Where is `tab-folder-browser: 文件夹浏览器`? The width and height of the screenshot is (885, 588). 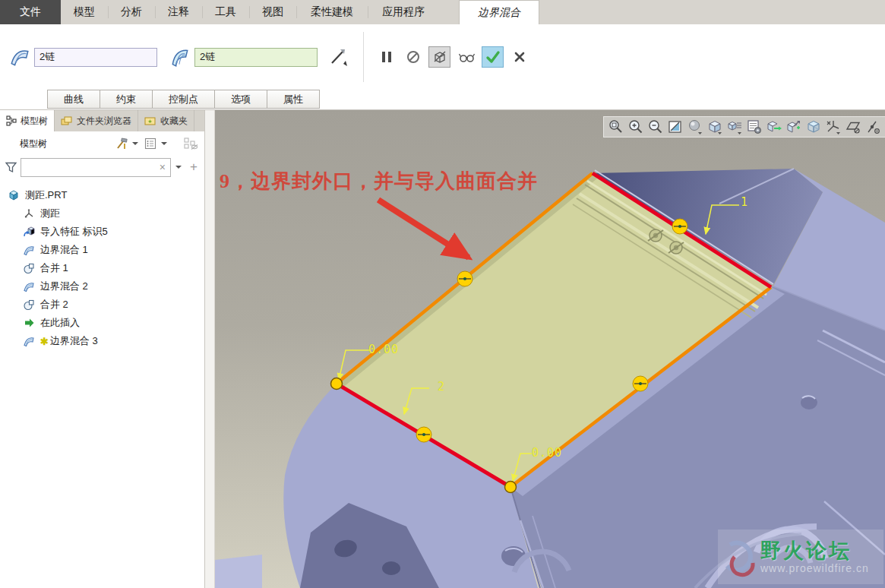
tab-folder-browser: 文件夹浏览器 is located at coordinates (96, 121).